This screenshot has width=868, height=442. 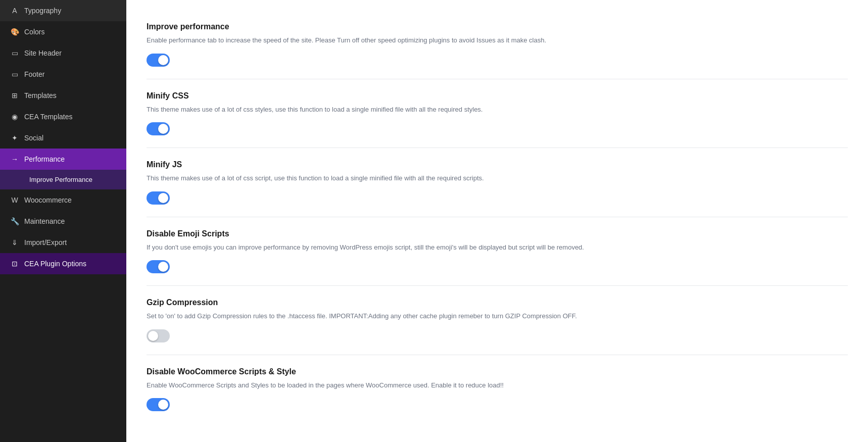 I want to click on sidebar-item-label: Templates, so click(x=40, y=95).